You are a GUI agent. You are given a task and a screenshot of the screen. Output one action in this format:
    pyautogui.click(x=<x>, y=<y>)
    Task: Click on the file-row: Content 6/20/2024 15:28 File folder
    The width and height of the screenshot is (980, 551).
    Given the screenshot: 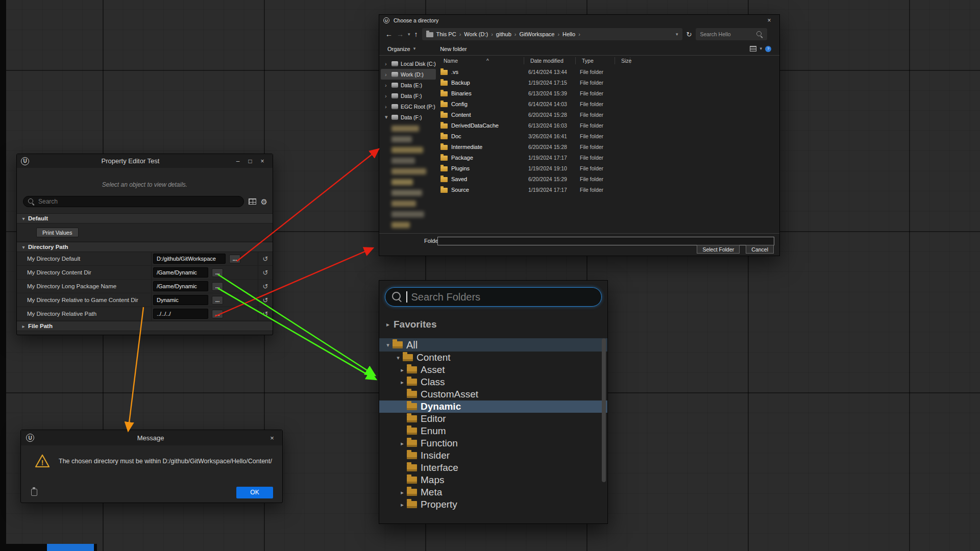 What is the action you would take?
    pyautogui.click(x=608, y=114)
    